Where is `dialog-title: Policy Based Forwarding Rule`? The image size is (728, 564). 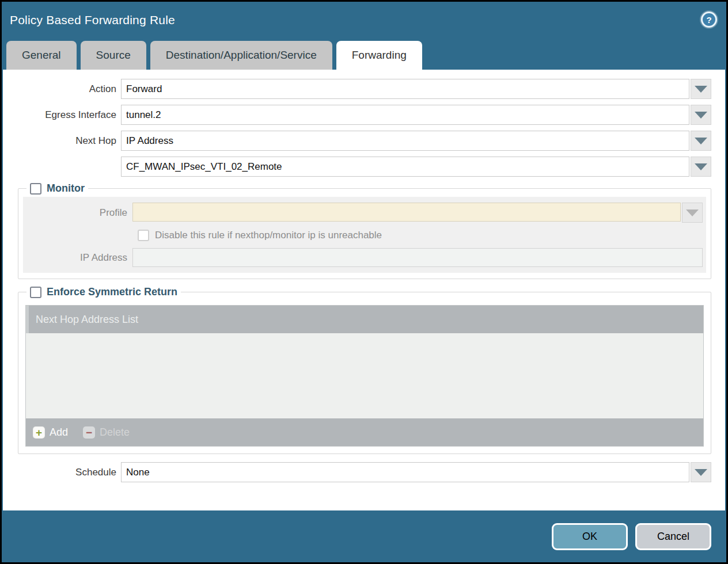 dialog-title: Policy Based Forwarding Rule is located at coordinates (368, 20).